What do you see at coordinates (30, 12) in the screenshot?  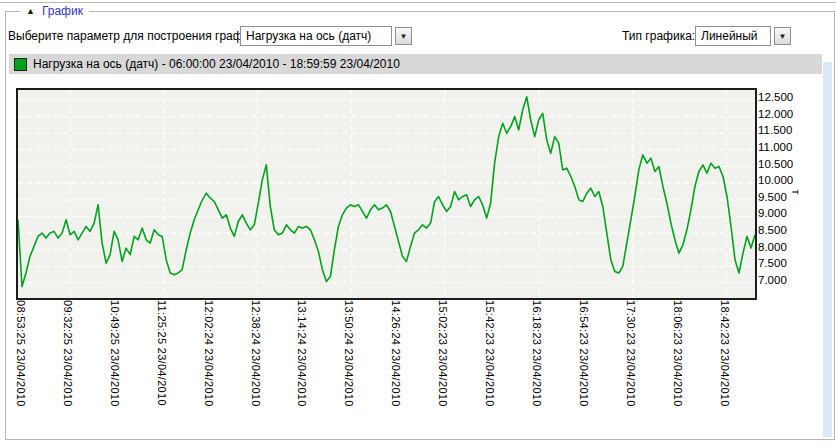 I see `collapse-arrow-icon: ▲` at bounding box center [30, 12].